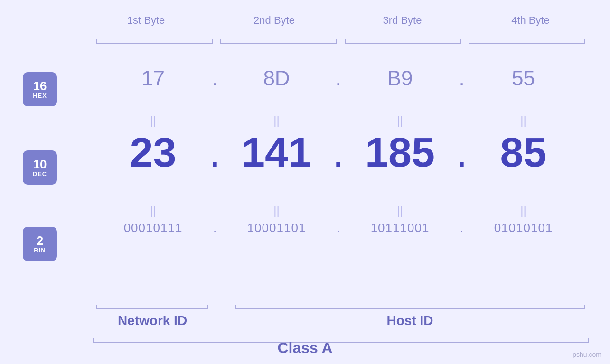 This screenshot has height=364, width=610. I want to click on dec-val-1: 23, so click(153, 152).